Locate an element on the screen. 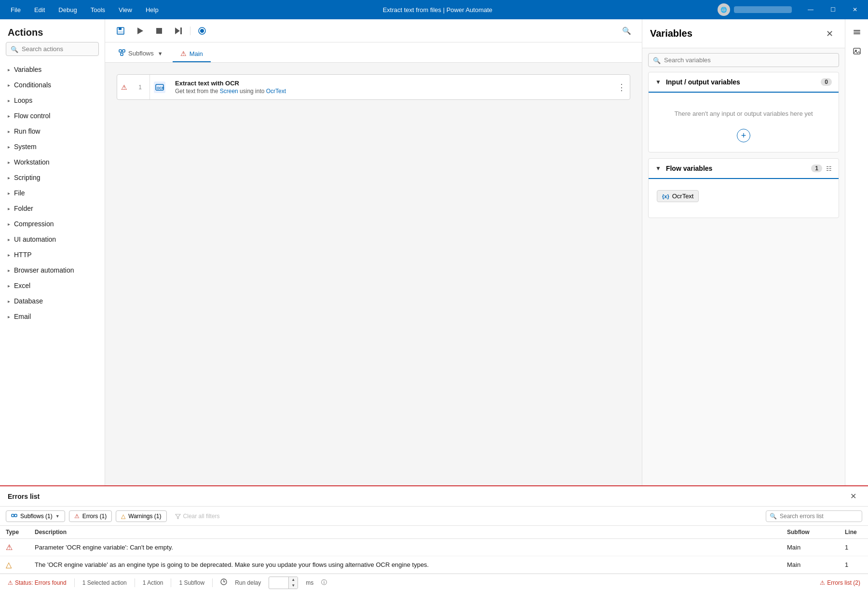  error-row-1: ⚠ Parameter 'OCR engine variable': Can't… is located at coordinates (434, 548).